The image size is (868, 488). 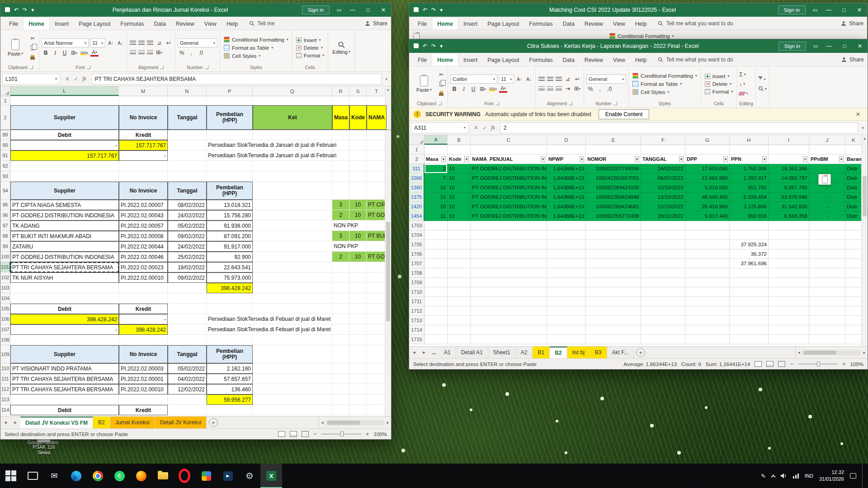 What do you see at coordinates (341, 48) in the screenshot?
I see `editing-button: Editing▾` at bounding box center [341, 48].